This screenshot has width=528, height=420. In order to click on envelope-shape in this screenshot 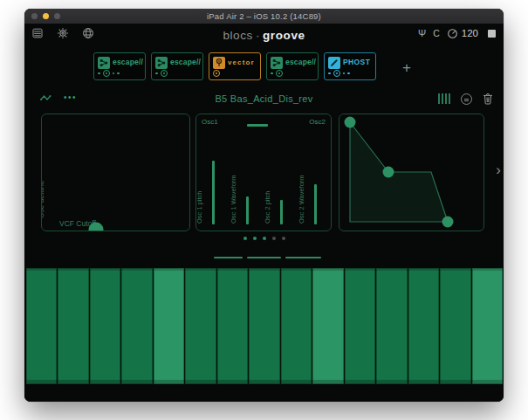, I will do `click(412, 173)`.